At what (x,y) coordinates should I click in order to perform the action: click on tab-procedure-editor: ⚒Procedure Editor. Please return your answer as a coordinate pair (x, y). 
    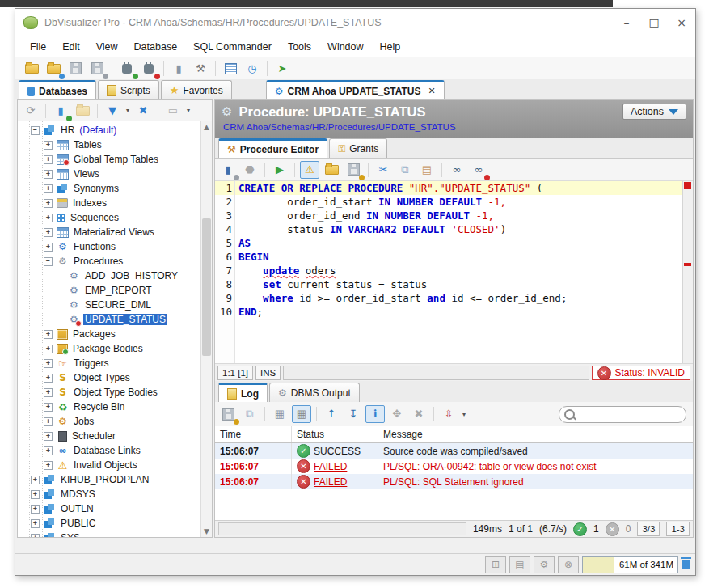
    Looking at the image, I should click on (273, 148).